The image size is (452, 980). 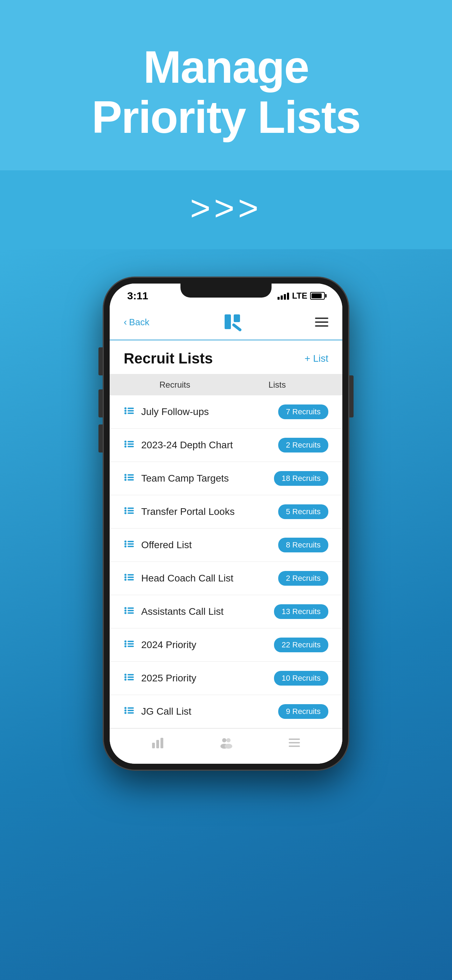 What do you see at coordinates (301, 678) in the screenshot?
I see `recruit-badge: 10 Recruits` at bounding box center [301, 678].